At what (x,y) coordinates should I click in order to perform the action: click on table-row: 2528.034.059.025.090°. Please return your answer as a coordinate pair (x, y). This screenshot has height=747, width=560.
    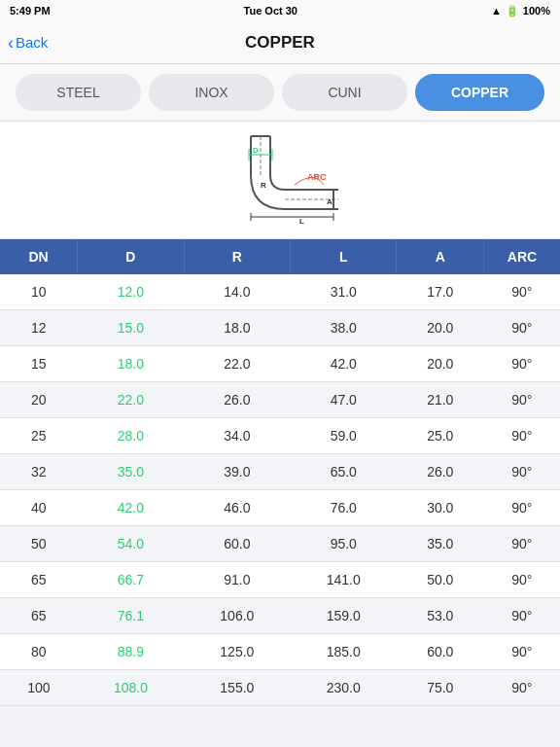
    Looking at the image, I should click on (280, 436).